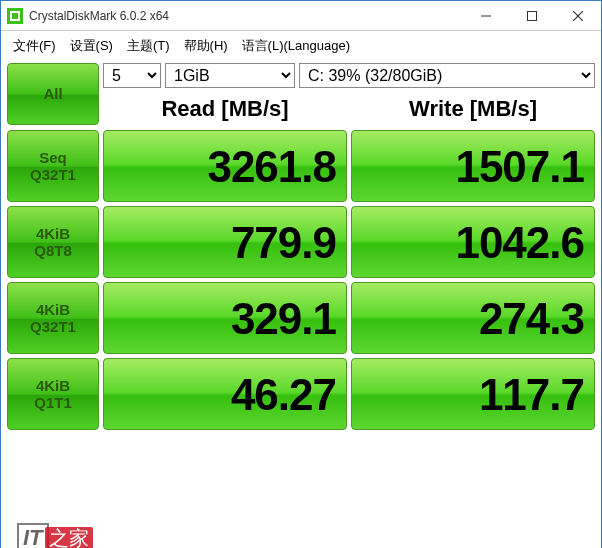 Image resolution: width=602 pixels, height=548 pixels. Describe the element at coordinates (225, 242) in the screenshot. I see `4k-q8t8-read: 779.9` at that location.